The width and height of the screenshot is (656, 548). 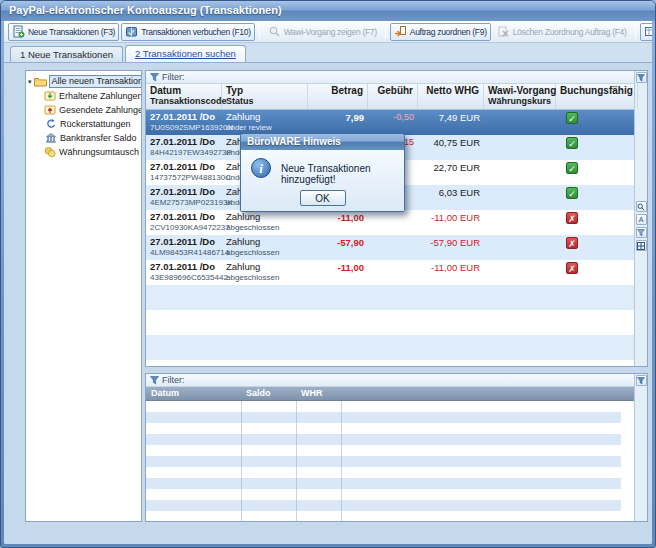 What do you see at coordinates (92, 110) in the screenshot?
I see `tree-item-gesendete-zahlungen: Gesendete Zahlungen` at bounding box center [92, 110].